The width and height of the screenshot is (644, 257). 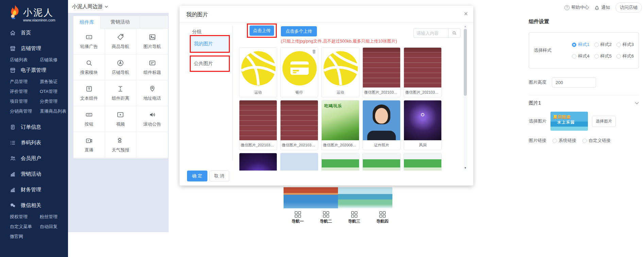 I want to click on delete-icon, so click(x=314, y=52).